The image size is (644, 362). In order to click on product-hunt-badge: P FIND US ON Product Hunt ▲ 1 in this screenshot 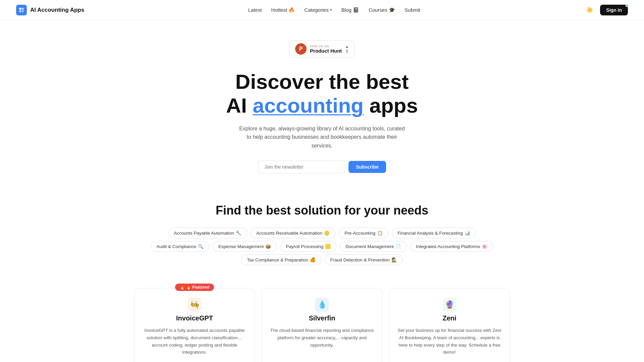, I will do `click(322, 49)`.